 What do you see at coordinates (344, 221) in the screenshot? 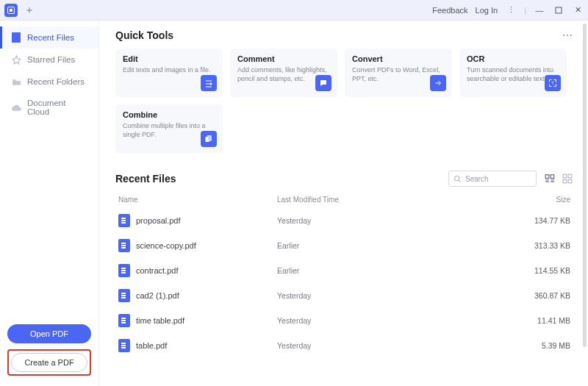
I see `table-row: proposal.pdf Yesterday 134.77 KB` at bounding box center [344, 221].